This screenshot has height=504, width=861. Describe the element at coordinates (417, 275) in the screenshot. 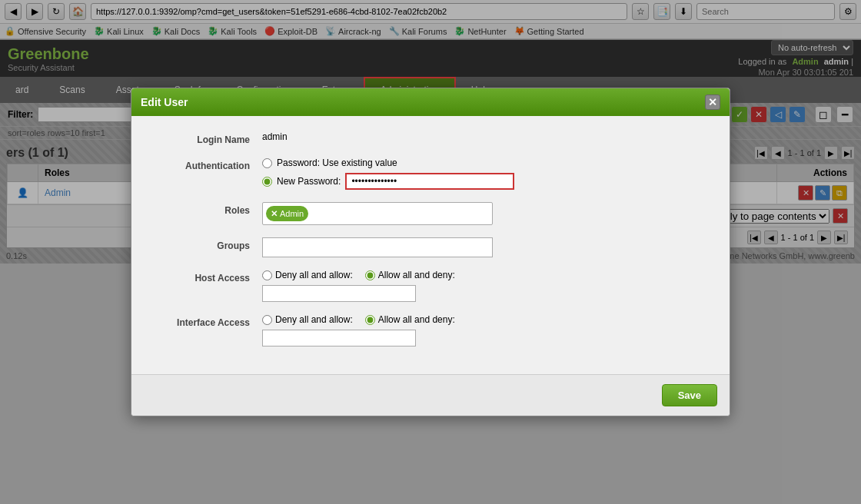

I see `host-allow-label: Allow all and deny:` at that location.